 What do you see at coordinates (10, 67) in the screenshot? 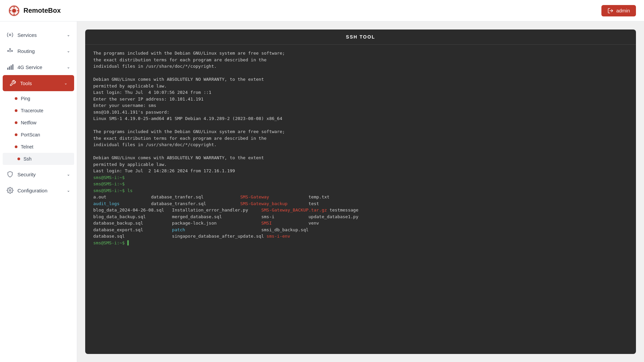
I see `4g-icon` at bounding box center [10, 67].